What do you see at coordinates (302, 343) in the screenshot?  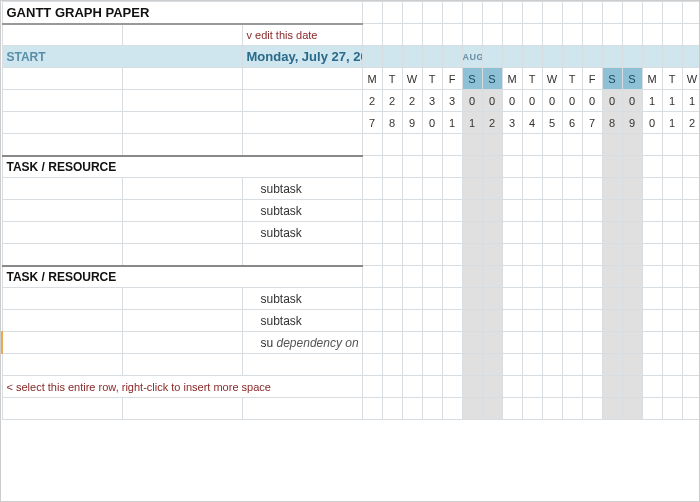 I see `subtask-label: su dependency on Frida-S2` at bounding box center [302, 343].